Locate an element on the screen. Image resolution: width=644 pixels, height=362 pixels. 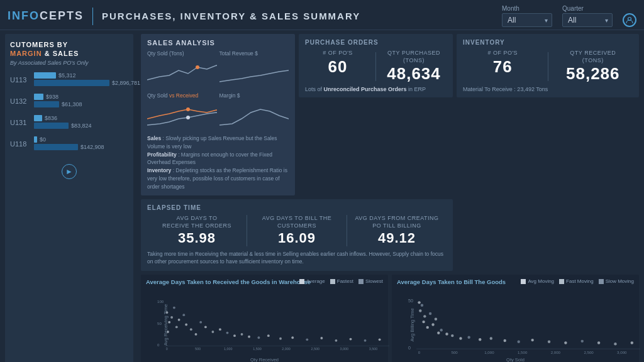
sales-analysis-title: Sales Analysis is located at coordinates (218, 43).